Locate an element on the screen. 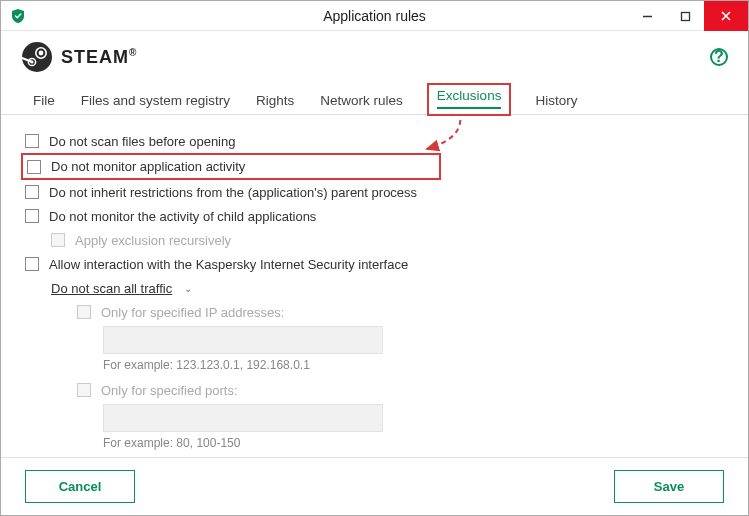  row-scan-traffic-dropdown: Do not scan all traffic⌄ is located at coordinates (374, 288).